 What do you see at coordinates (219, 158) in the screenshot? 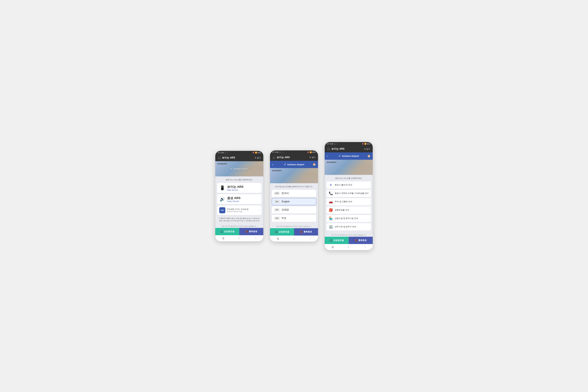
I see `headphone-icon: 🎧` at bounding box center [219, 158].